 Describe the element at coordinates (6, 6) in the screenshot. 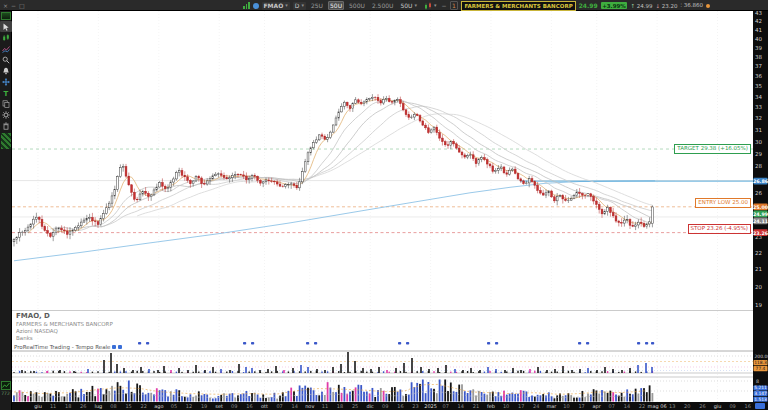

I see `close-icon: ×` at that location.